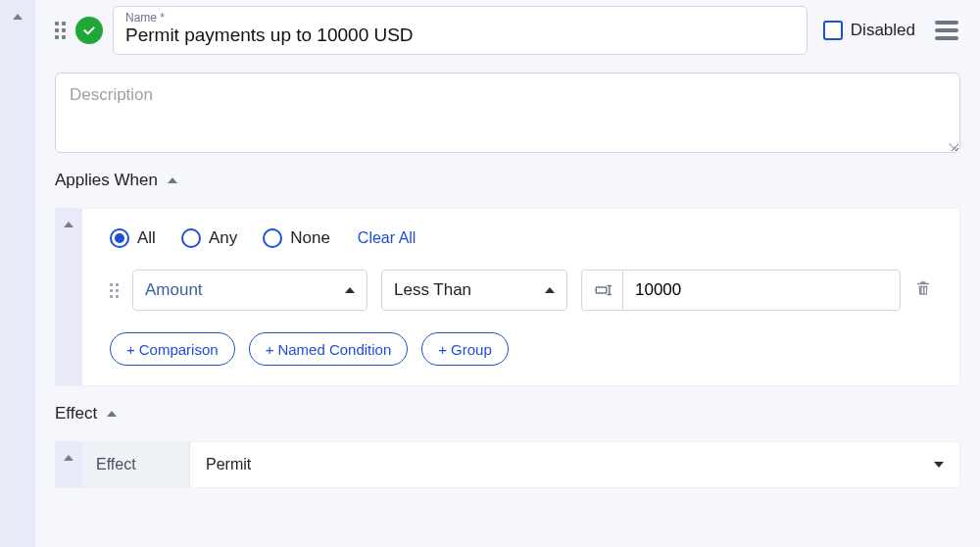 The width and height of the screenshot is (980, 547). Describe the element at coordinates (69, 297) in the screenshot. I see `applies-when-collapse-rail` at that location.